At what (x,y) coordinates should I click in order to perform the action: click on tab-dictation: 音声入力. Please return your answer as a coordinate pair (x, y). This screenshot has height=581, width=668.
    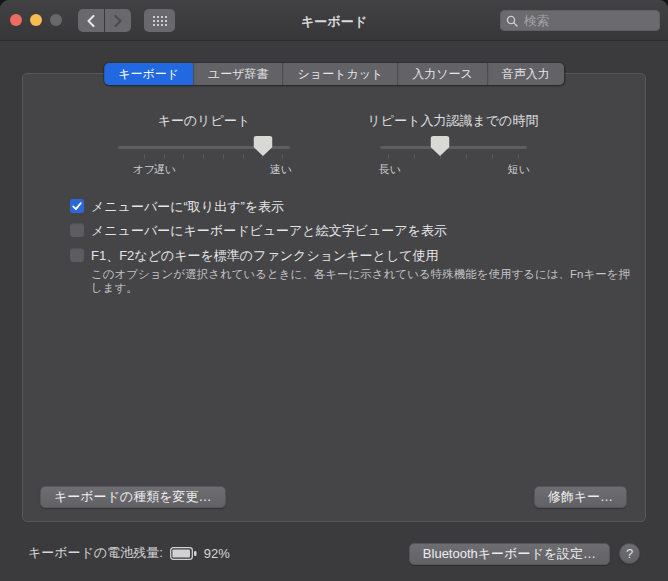
    Looking at the image, I should click on (526, 74).